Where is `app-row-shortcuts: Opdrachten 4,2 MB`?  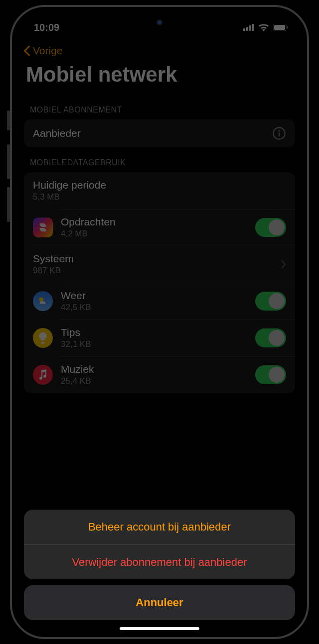
app-row-shortcuts: Opdrachten 4,2 MB is located at coordinates (160, 227).